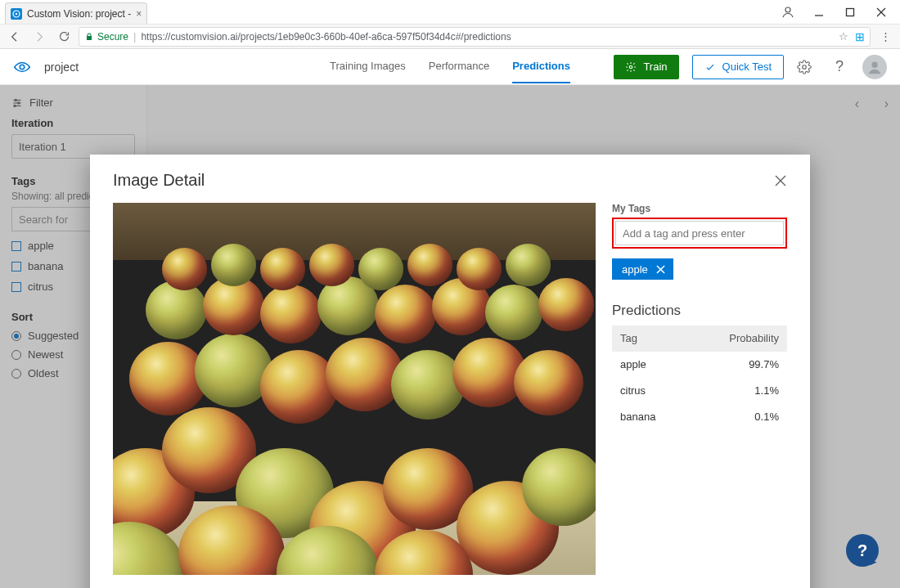 This screenshot has width=900, height=588. Describe the element at coordinates (738, 67) in the screenshot. I see `quick-test-button: Quick Test` at that location.